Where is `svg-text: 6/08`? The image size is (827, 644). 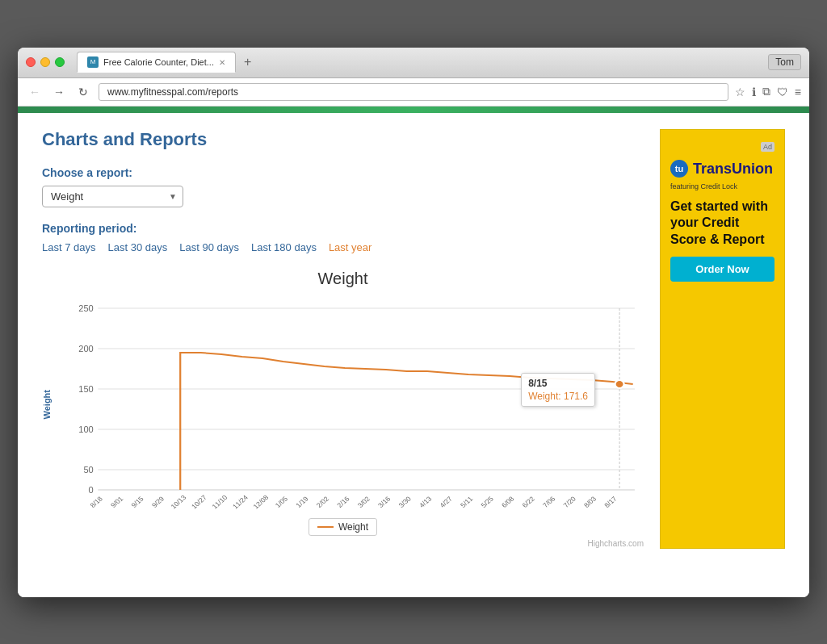 svg-text: 6/08 is located at coordinates (508, 501).